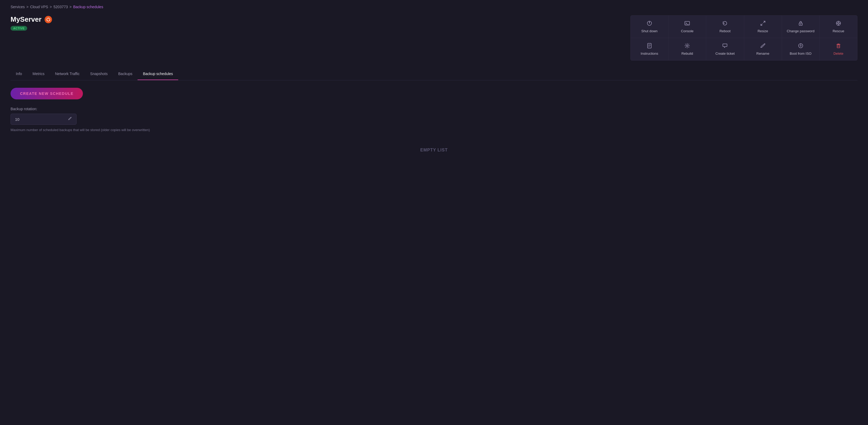 Image resolution: width=868 pixels, height=425 pixels. What do you see at coordinates (763, 31) in the screenshot?
I see `resize-label: Resize` at bounding box center [763, 31].